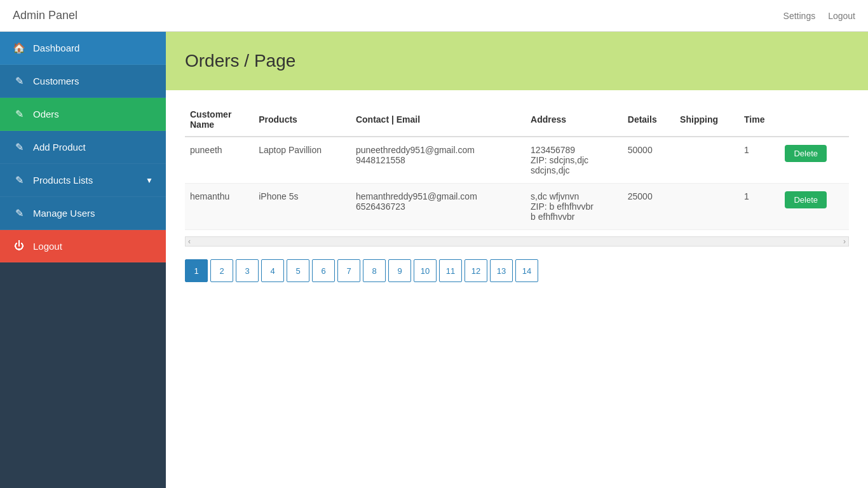 The height and width of the screenshot is (488, 868). What do you see at coordinates (222, 271) in the screenshot?
I see `page-button-2: 2` at bounding box center [222, 271].